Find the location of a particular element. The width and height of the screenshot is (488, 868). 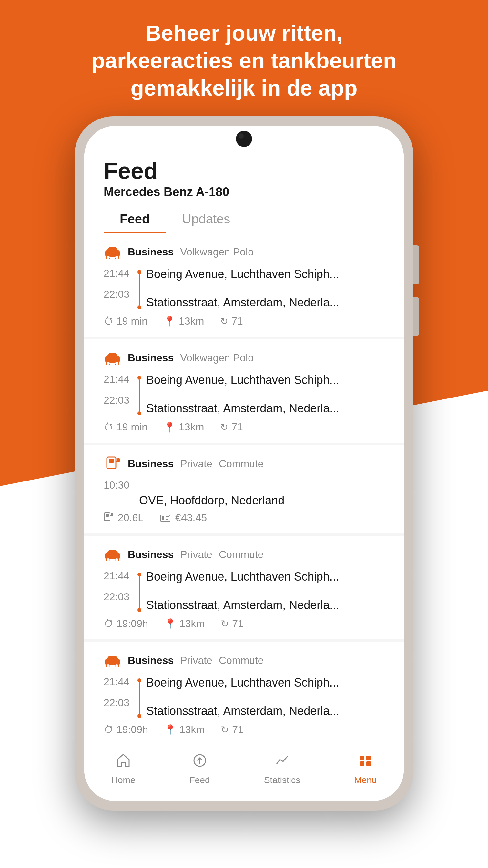

time-from-4: 21:44 is located at coordinates (118, 576).